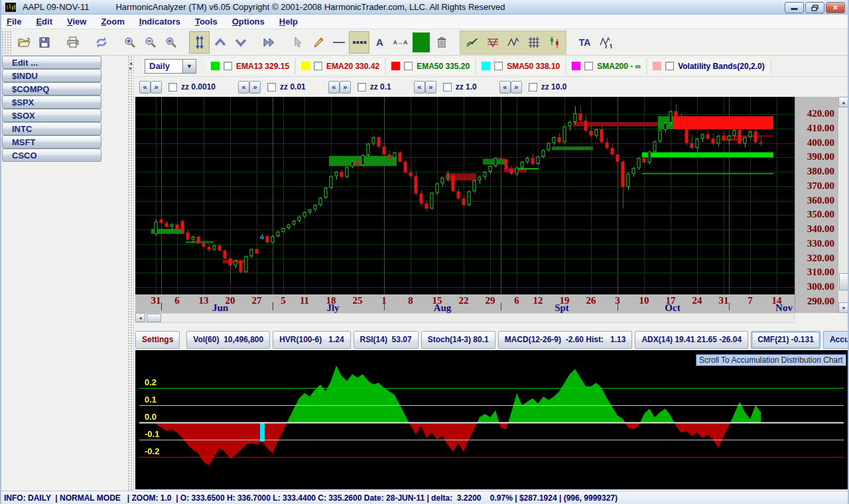 The image size is (849, 504). I want to click on grid-toggle-button, so click(533, 42).